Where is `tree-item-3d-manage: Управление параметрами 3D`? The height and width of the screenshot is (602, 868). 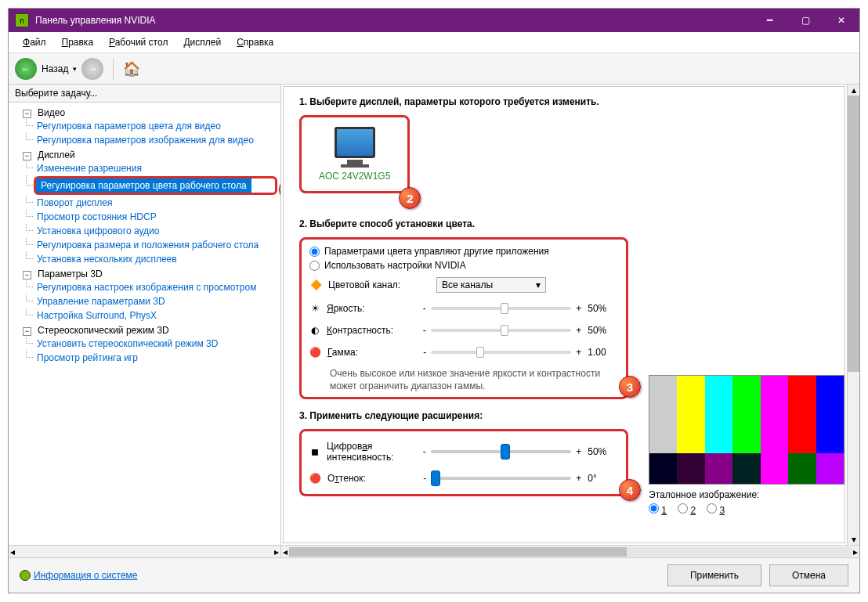 tree-item-3d-manage: Управление параметрами 3D is located at coordinates (101, 301).